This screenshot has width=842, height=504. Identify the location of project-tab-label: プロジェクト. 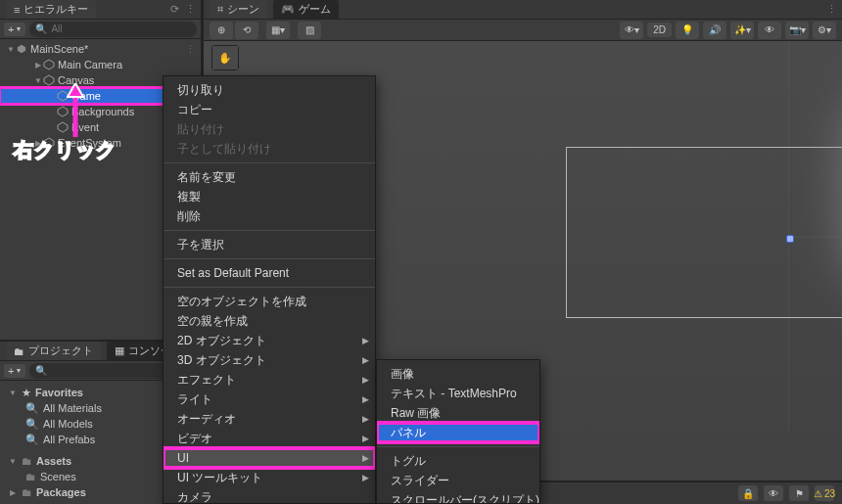
(61, 350).